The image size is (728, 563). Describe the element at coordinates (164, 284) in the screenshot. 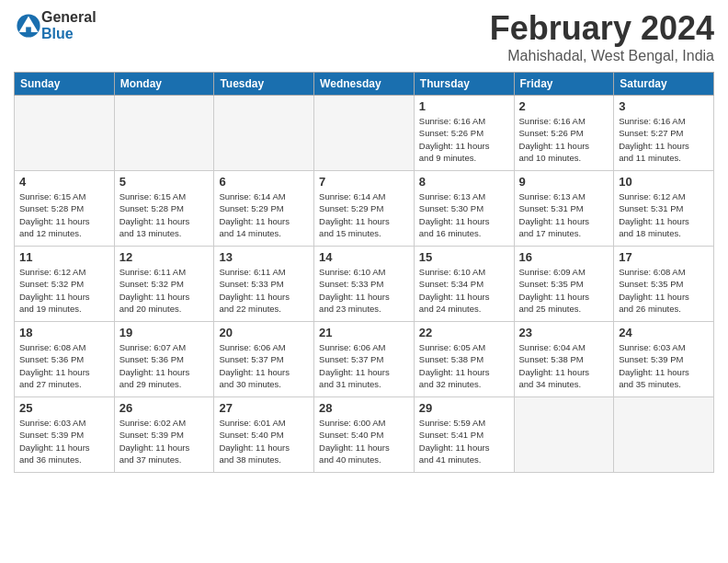

I see `day-cell: 12Sunrise: 6:11 AM Sunset: 5:32 PM Dayli…` at that location.